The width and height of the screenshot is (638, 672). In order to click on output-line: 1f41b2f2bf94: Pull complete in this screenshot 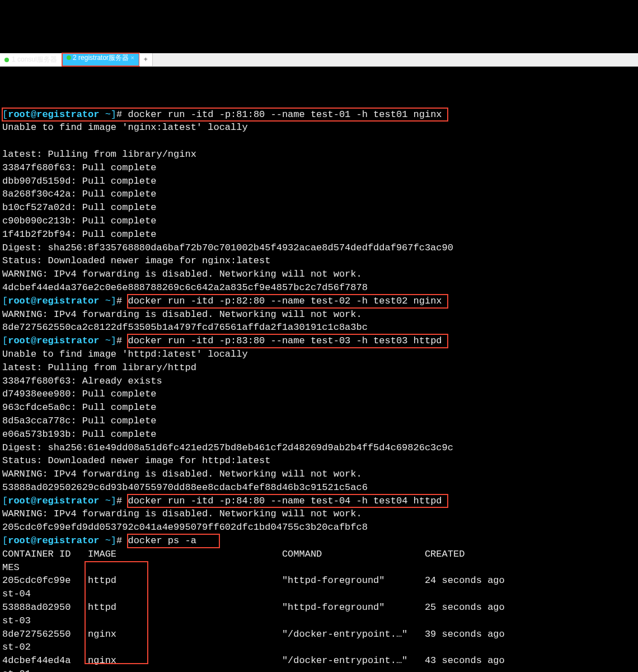, I will do `click(79, 234)`.